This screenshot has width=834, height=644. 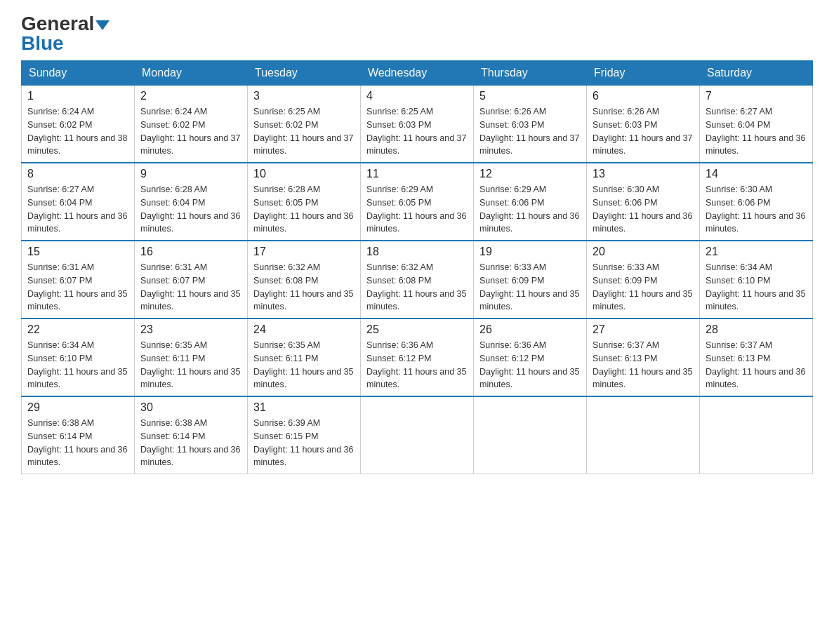 I want to click on day-number: 1, so click(x=78, y=96).